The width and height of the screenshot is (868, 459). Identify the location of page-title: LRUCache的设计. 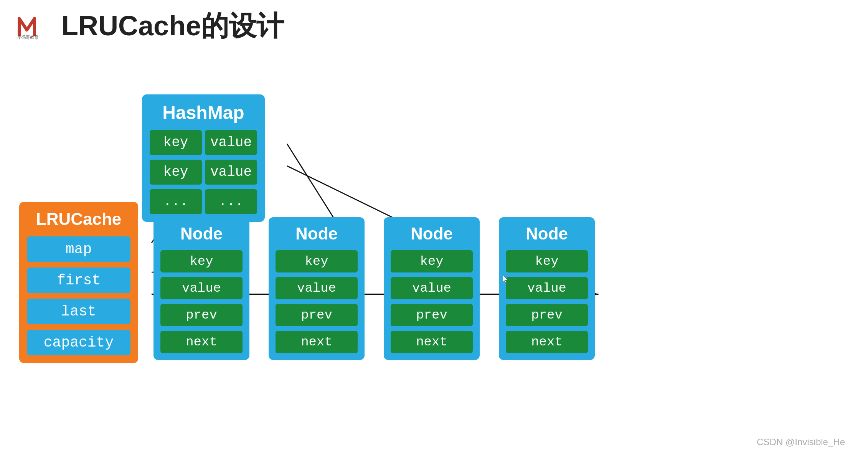
(173, 26).